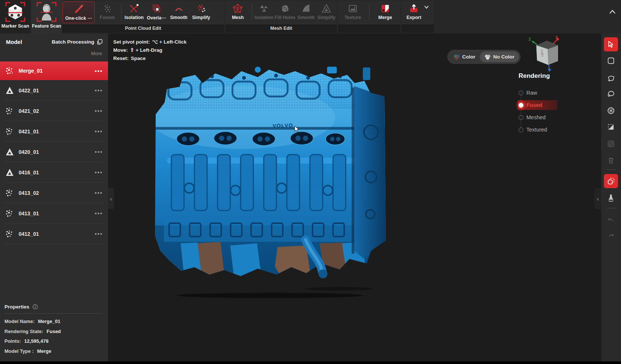 The image size is (621, 364). I want to click on model-item-merge-01: Merge_01 •••, so click(54, 71).